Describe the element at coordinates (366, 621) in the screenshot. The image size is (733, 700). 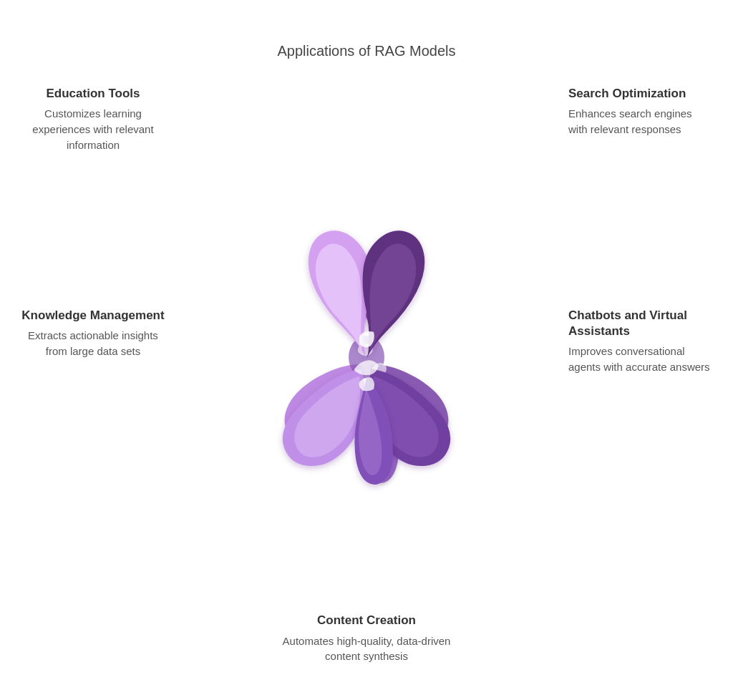
I see `content-title: Content Creation` at that location.